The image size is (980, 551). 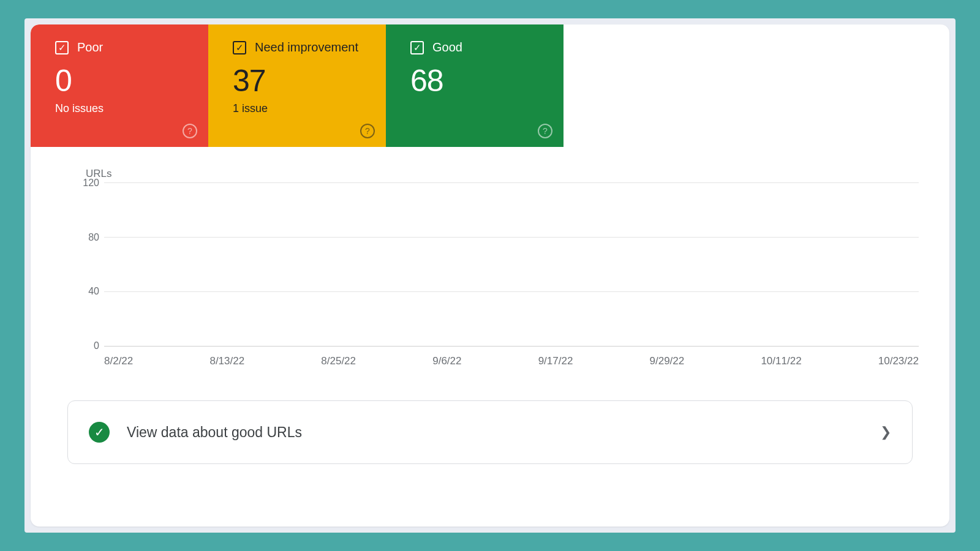 I want to click on tile-poor-value: 0, so click(x=123, y=81).